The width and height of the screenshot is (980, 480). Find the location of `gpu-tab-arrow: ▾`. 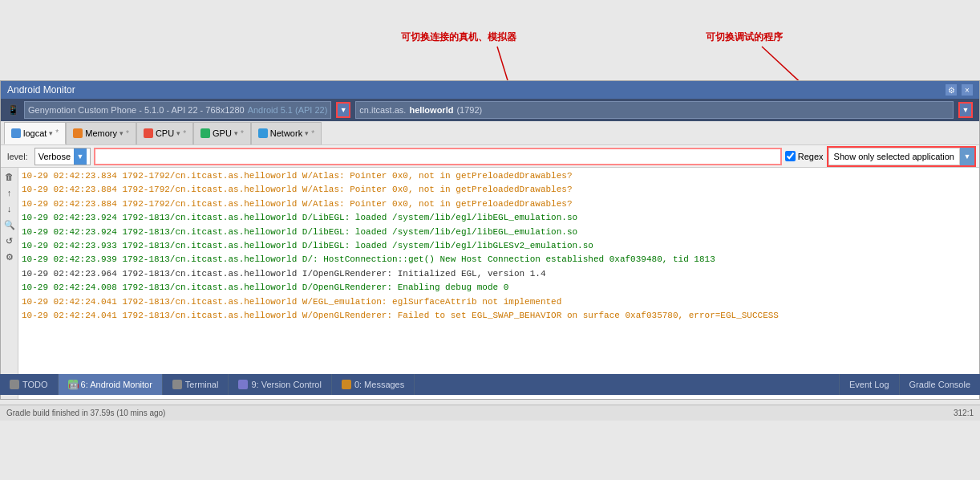

gpu-tab-arrow: ▾ is located at coordinates (236, 133).